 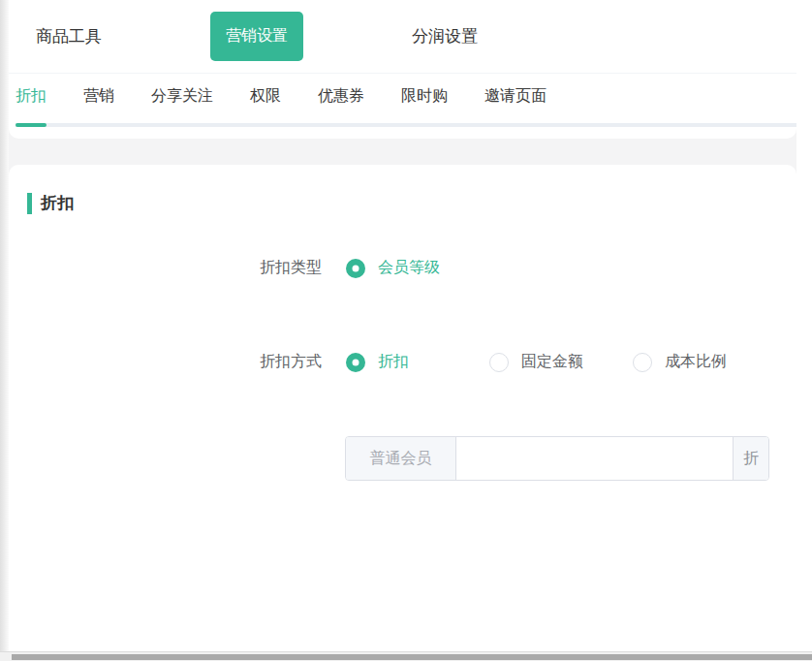 What do you see at coordinates (182, 97) in the screenshot?
I see `subtab-share-follow: 分享关注` at bounding box center [182, 97].